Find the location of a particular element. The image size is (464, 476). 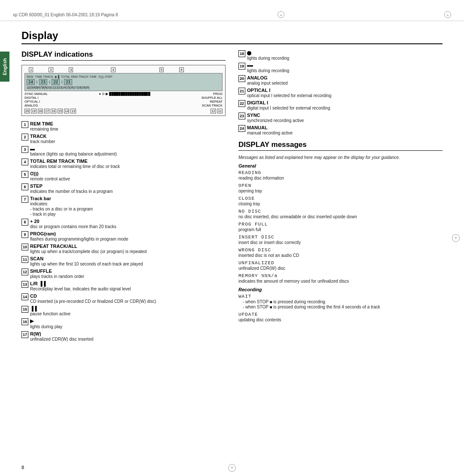

item-17: 17 R(W) unfinalized CDR(W) disc inserted is located at coordinates (124, 336).